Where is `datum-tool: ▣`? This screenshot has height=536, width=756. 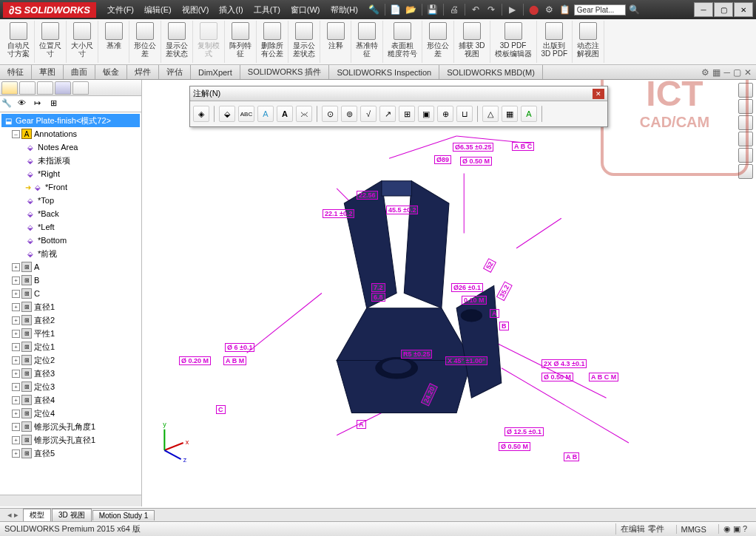
datum-tool: ▣ is located at coordinates (426, 114).